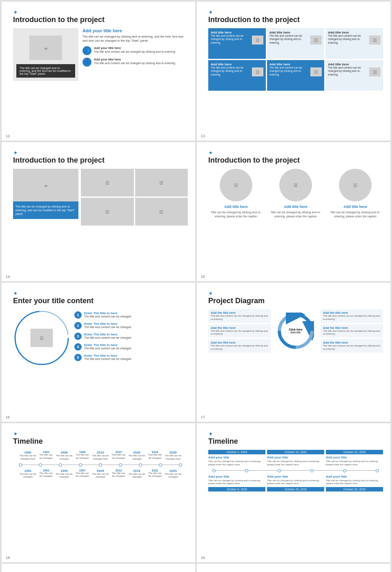 Image resolution: width=392 pixels, height=572 pixels. What do you see at coordinates (46, 475) in the screenshot?
I see `slide-18-text-1993: The title can be changed` at bounding box center [46, 475].